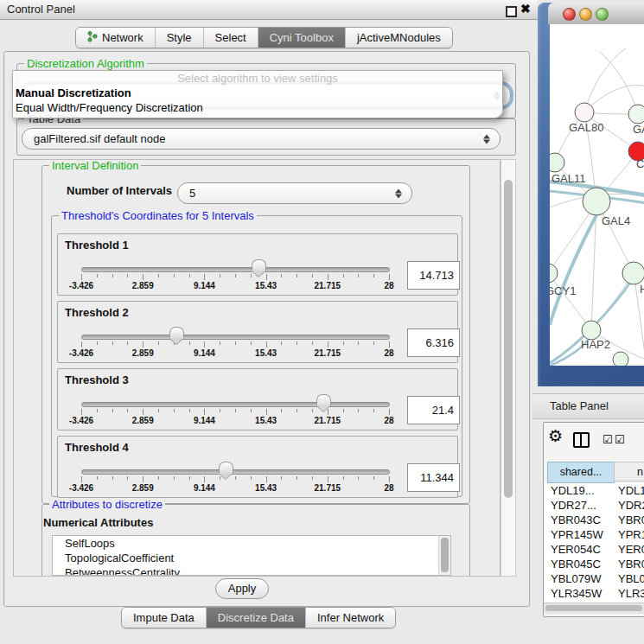  What do you see at coordinates (586, 14) in the screenshot?
I see `minimize-traffic-light-icon` at bounding box center [586, 14].